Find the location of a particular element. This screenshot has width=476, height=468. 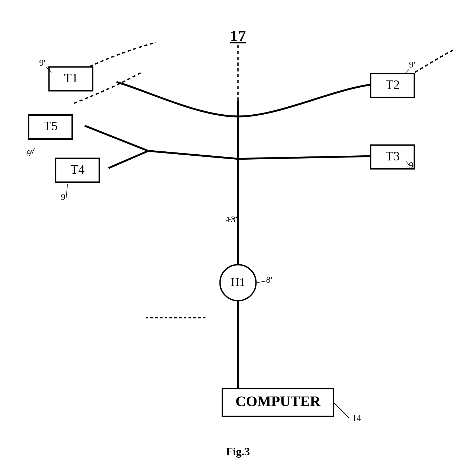

branch-t2 is located at coordinates (304, 101).